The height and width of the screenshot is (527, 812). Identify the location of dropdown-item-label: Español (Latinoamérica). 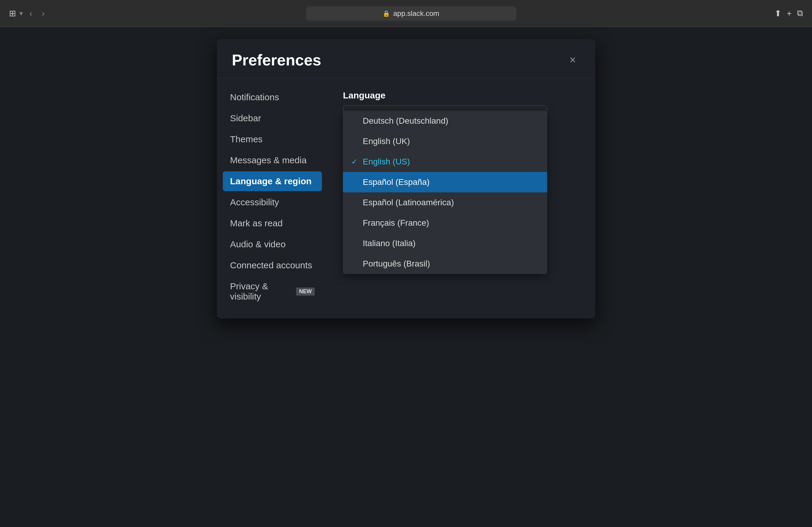
(408, 202).